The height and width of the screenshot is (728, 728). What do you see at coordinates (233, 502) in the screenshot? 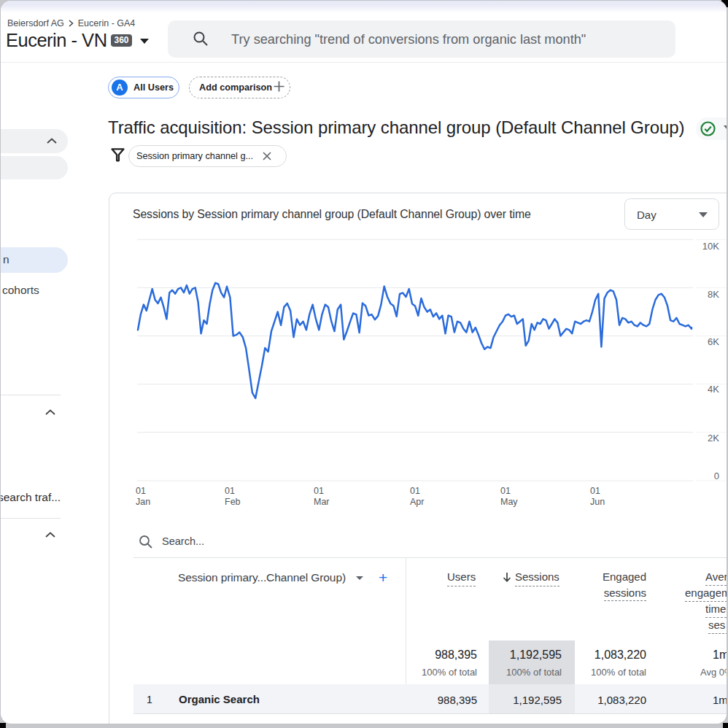
I see `svg-text: Feb` at bounding box center [233, 502].